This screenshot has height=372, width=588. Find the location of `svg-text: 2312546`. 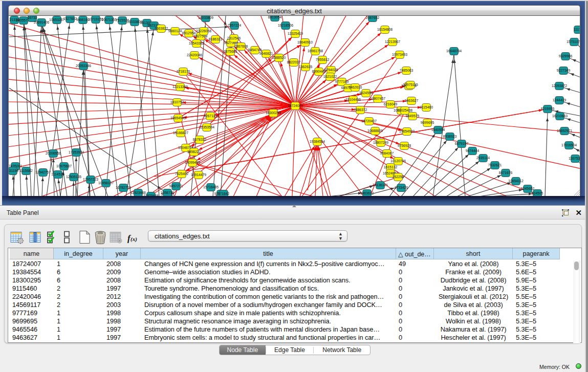

svg-text: 2312546 is located at coordinates (234, 38).